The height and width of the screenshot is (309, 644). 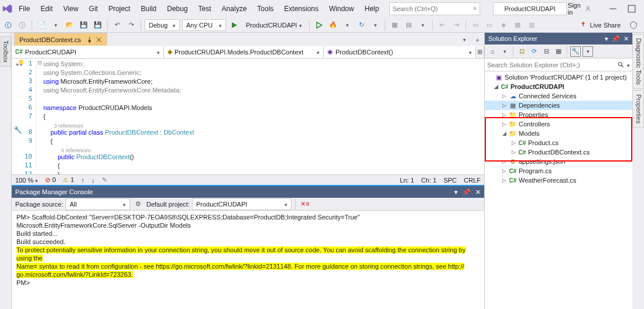 What do you see at coordinates (21, 63) in the screenshot?
I see `lightbulb-icon` at bounding box center [21, 63].